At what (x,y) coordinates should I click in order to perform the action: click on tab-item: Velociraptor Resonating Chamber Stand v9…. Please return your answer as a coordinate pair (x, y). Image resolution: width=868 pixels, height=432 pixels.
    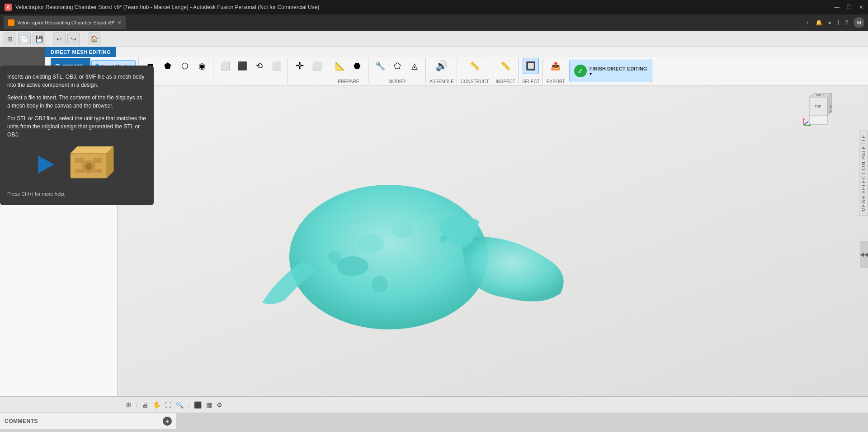
    Looking at the image, I should click on (65, 23).